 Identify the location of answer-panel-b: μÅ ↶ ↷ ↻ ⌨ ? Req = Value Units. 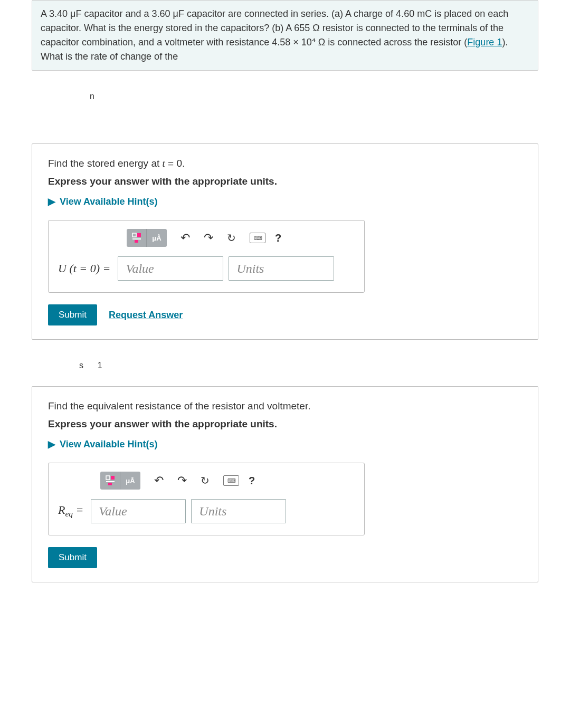
(206, 499).